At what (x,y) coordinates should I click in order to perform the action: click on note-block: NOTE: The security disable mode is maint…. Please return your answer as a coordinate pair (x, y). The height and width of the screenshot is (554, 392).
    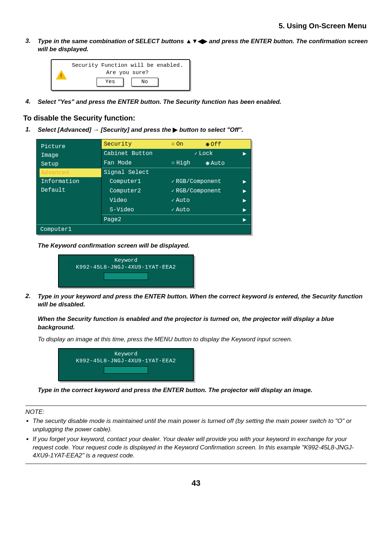
    Looking at the image, I should click on (196, 435).